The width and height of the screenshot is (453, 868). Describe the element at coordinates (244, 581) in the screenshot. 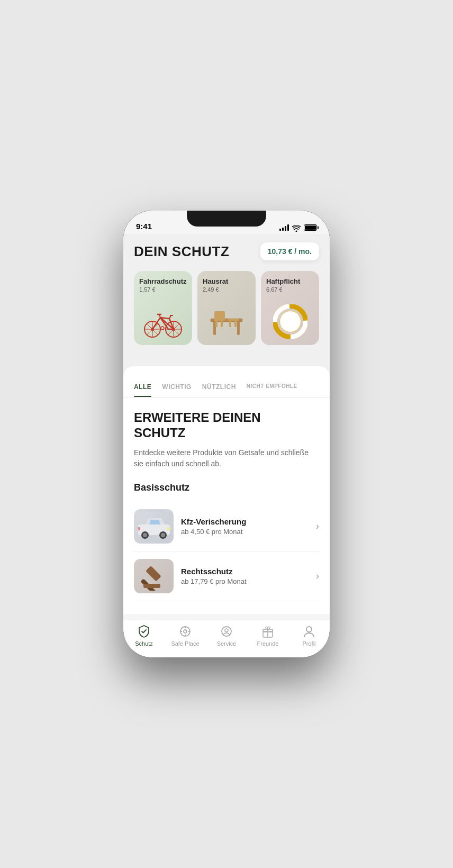

I see `rechtsschutz-price: ab 17,79 € pro Monat` at that location.